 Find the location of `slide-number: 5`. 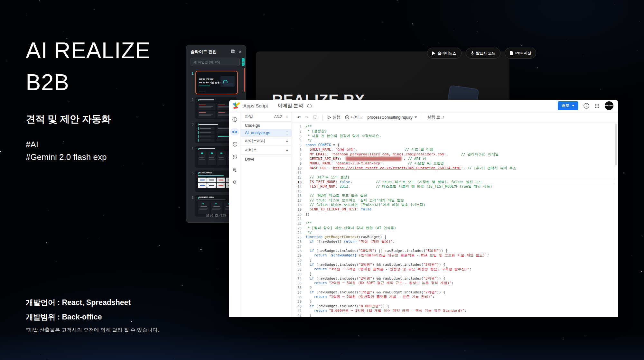

slide-number: 5 is located at coordinates (191, 181).